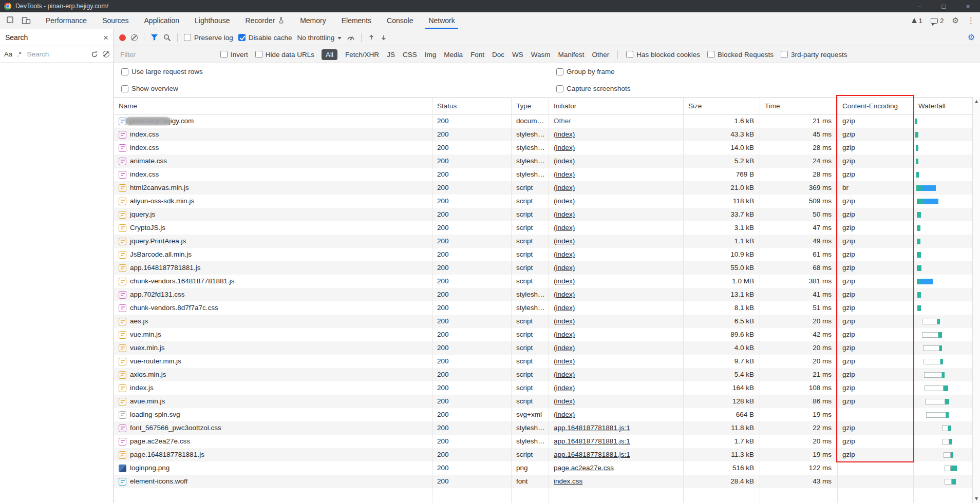 This screenshot has height=503, width=980. What do you see at coordinates (543, 295) in the screenshot?
I see `table-row: app.702fd131.css200stylesh…(index)13.1 k…` at bounding box center [543, 295].